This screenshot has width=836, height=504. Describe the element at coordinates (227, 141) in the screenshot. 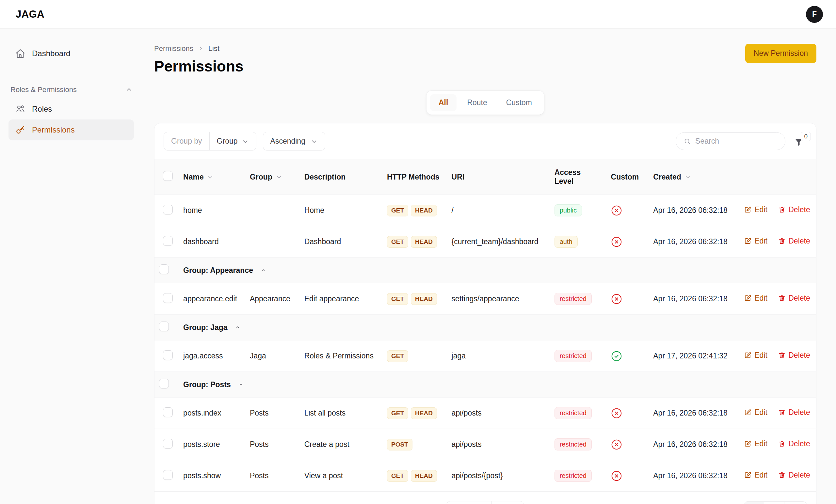

I see `group-by-value: Group` at that location.